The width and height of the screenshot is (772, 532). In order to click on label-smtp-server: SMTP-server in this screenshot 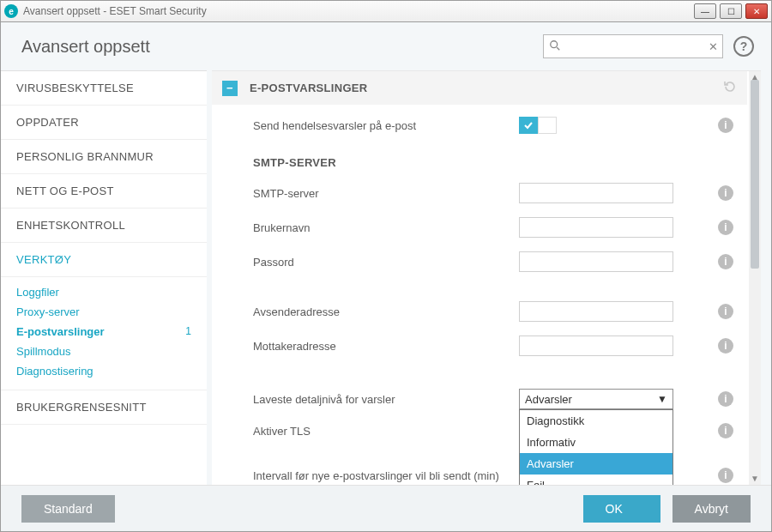, I will do `click(386, 194)`.